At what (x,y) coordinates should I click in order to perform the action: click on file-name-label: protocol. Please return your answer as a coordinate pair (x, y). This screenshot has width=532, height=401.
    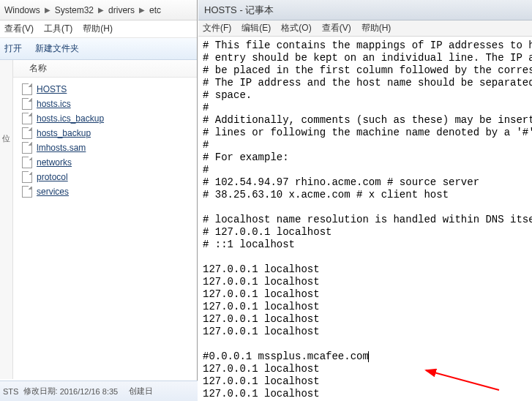
    Looking at the image, I should click on (53, 177).